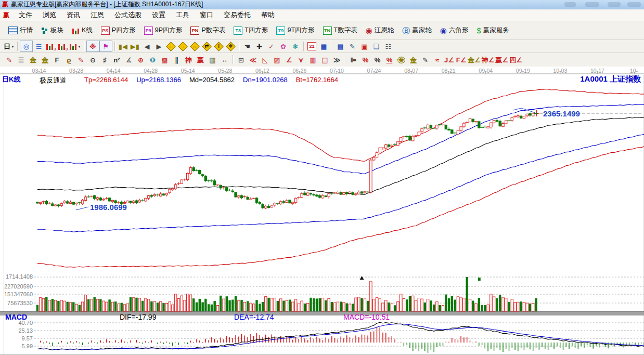  What do you see at coordinates (259, 46) in the screenshot?
I see `tool-crosshair: ✚` at bounding box center [259, 46].